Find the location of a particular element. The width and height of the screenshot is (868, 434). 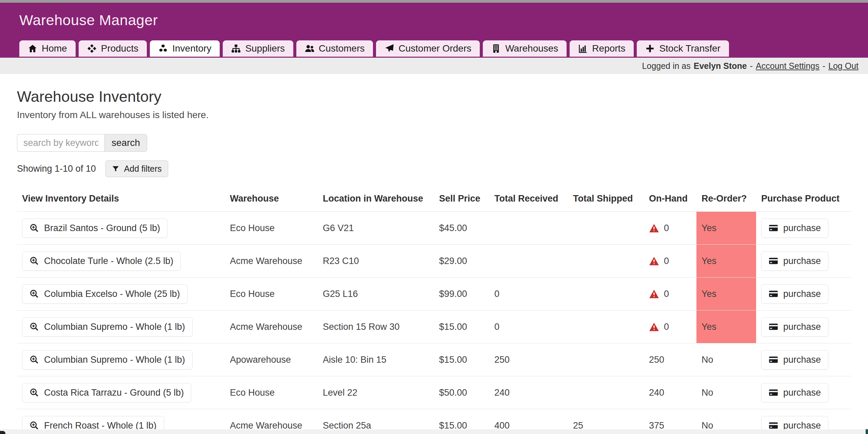

cell-view-details: Columbian Supremo - Whole (1 lb) is located at coordinates (121, 360).